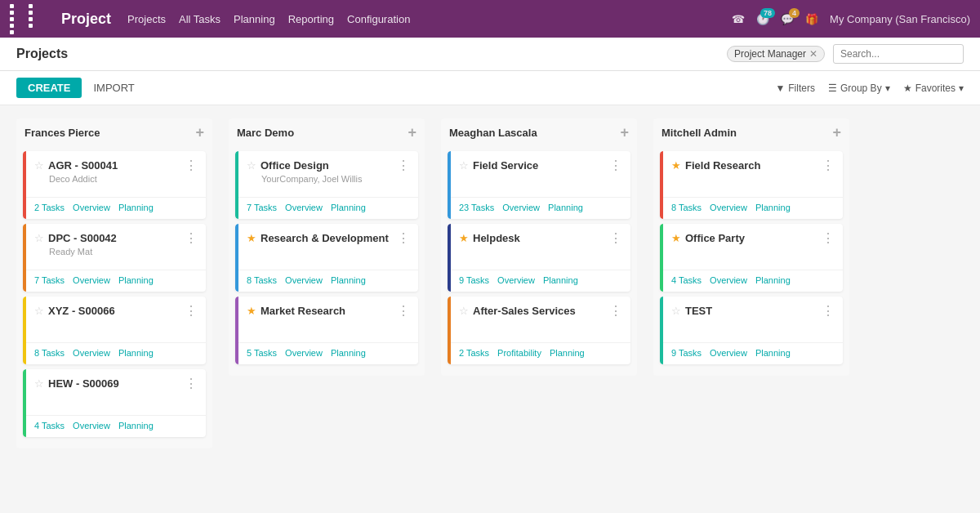  What do you see at coordinates (49, 88) in the screenshot?
I see `create-button: CREATE` at bounding box center [49, 88].